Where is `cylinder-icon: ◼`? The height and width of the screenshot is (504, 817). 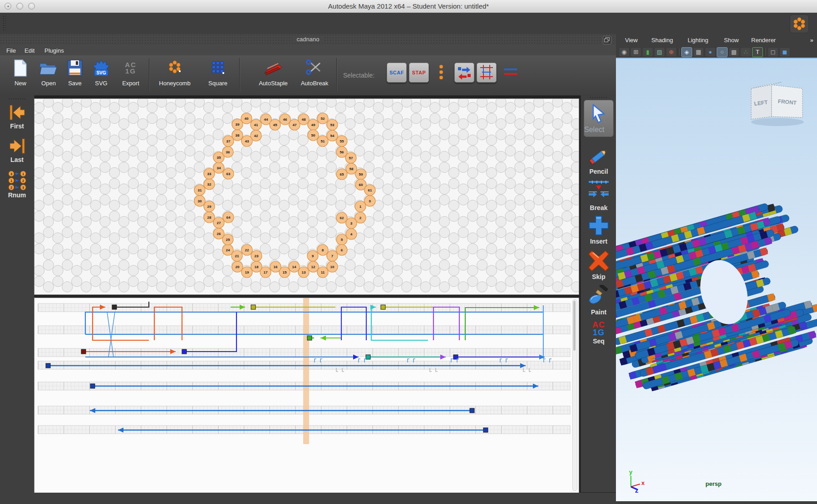 cylinder-icon: ◼ is located at coordinates (785, 52).